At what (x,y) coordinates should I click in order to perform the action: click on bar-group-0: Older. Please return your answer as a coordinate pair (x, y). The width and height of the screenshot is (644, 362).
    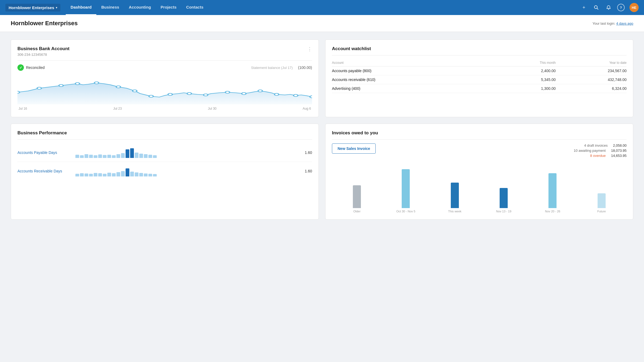
    Looking at the image, I should click on (357, 192).